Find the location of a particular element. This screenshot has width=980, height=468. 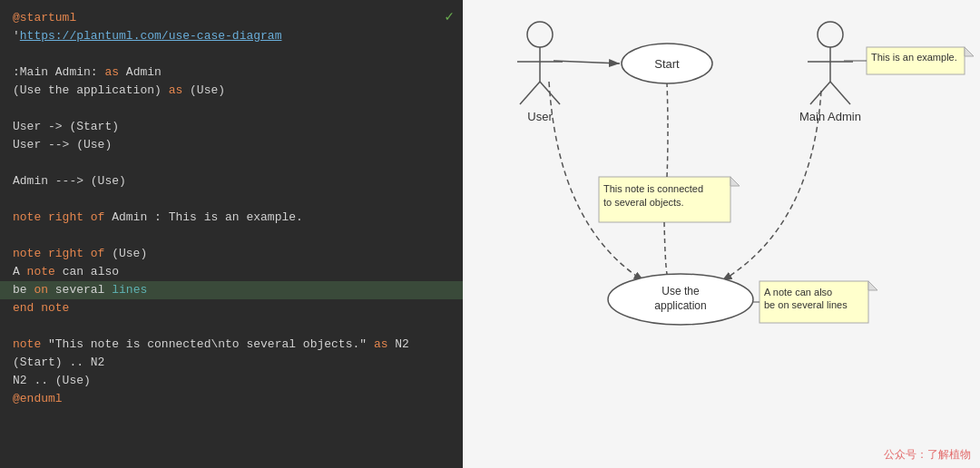

code-line: @enduml is located at coordinates (231, 399).